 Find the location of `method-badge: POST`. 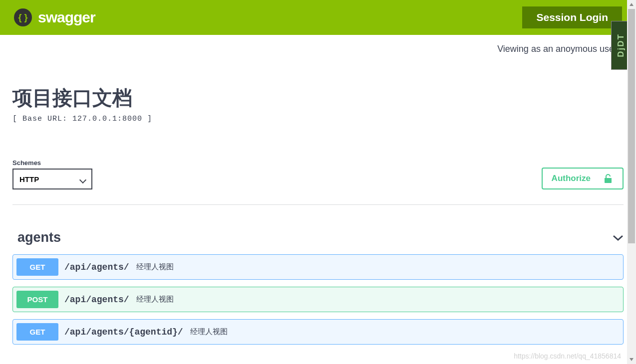

method-badge: POST is located at coordinates (37, 299).